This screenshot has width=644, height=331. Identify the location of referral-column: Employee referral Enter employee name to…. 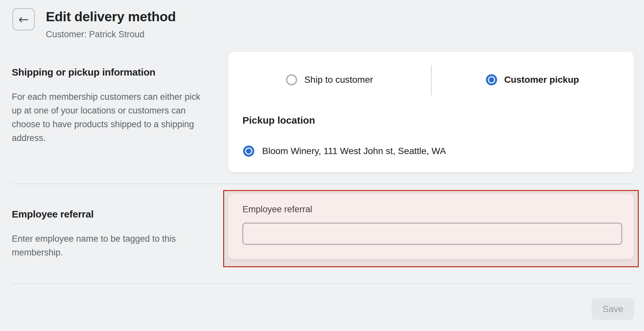
(108, 234).